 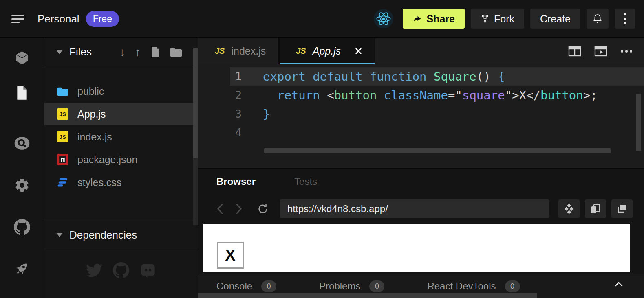 I want to click on file-row-stylescss: styles.css, so click(x=121, y=182).